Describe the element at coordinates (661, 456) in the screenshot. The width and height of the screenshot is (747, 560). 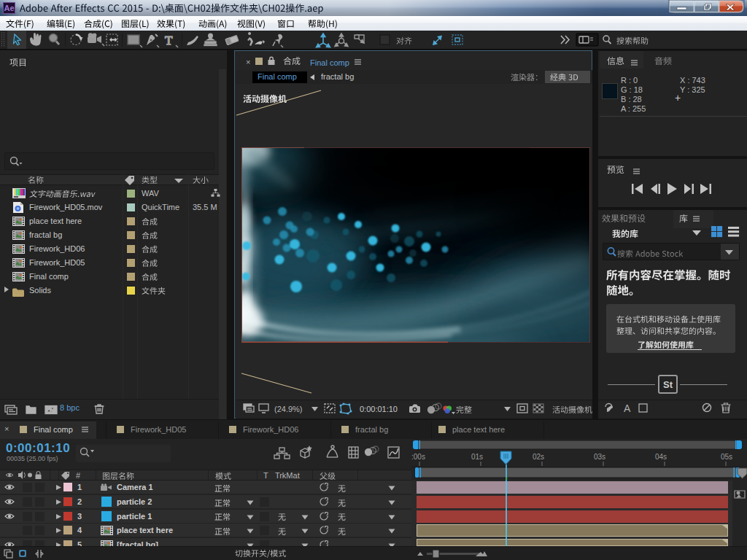
I see `svg-text: 04s` at that location.